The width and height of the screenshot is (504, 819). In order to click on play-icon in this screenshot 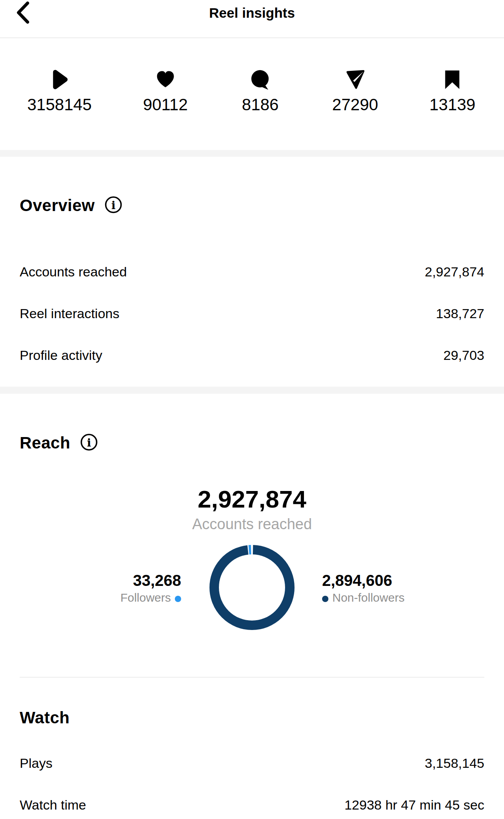, I will do `click(59, 80)`.